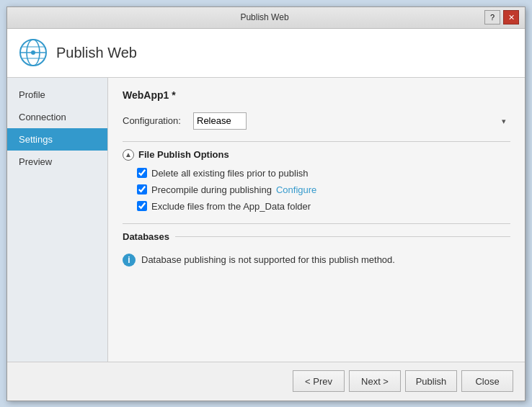 The image size is (532, 407). Describe the element at coordinates (58, 117) in the screenshot. I see `sidebar-item-connection: Connection` at that location.